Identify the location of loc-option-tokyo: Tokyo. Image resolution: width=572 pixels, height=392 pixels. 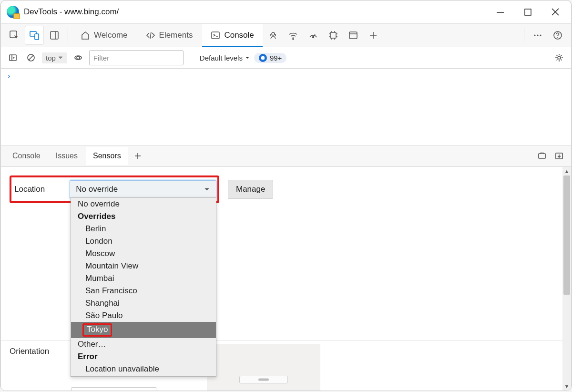
(143, 330).